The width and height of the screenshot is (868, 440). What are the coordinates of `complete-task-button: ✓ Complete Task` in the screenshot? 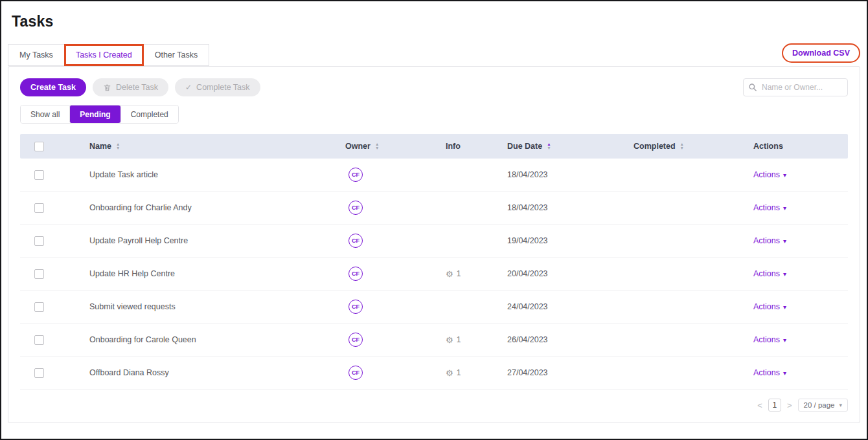 It's located at (218, 87).